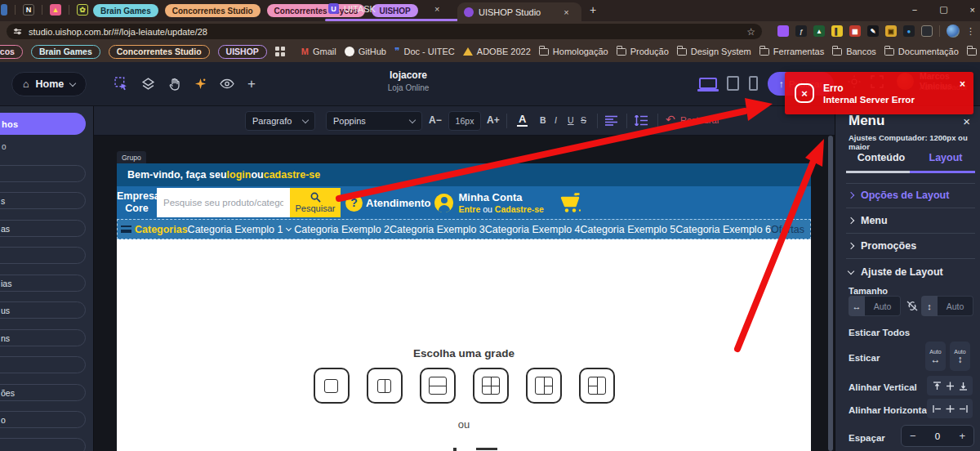  Describe the element at coordinates (354, 203) in the screenshot. I see `help-icon: ?` at that location.